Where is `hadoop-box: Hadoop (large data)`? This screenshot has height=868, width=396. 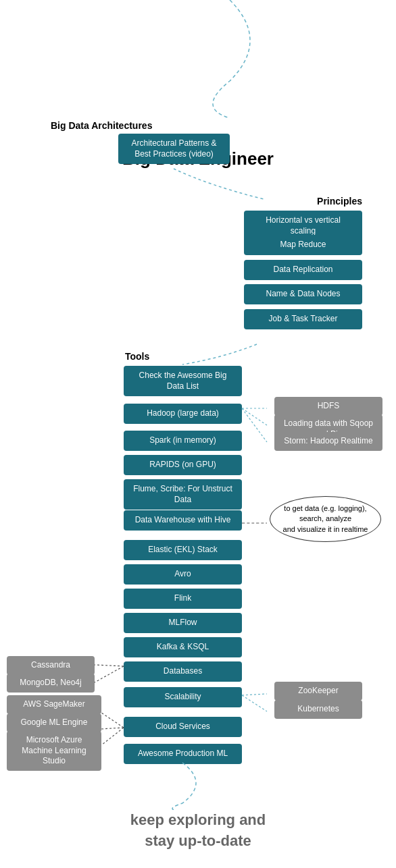
hadoop-box: Hadoop (large data) is located at coordinates (182, 414).